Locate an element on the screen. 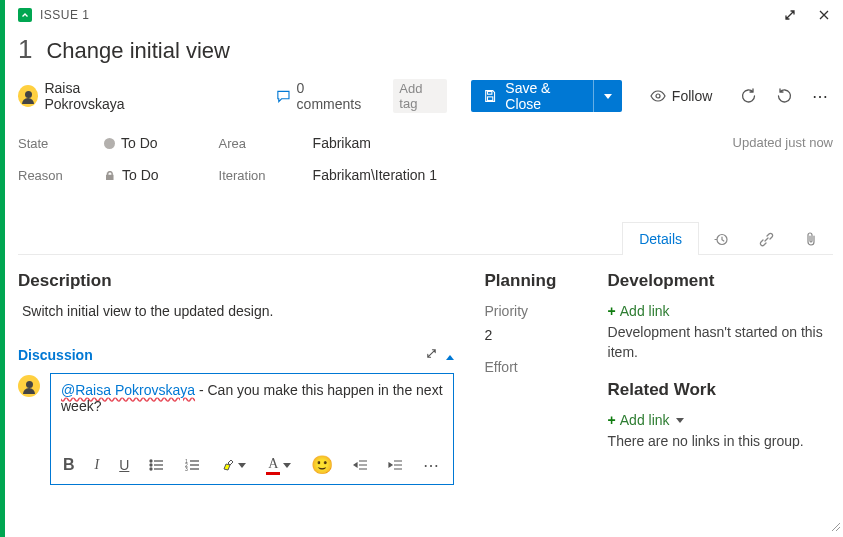  save-caret is located at coordinates (608, 96).